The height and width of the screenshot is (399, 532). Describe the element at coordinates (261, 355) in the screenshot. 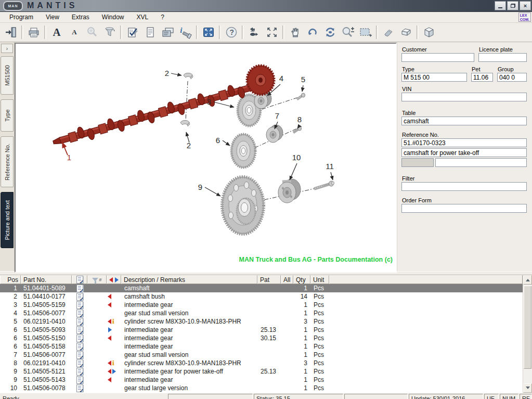

I see `table-row: 751.04506-0077✓gear stud small version1P…` at that location.